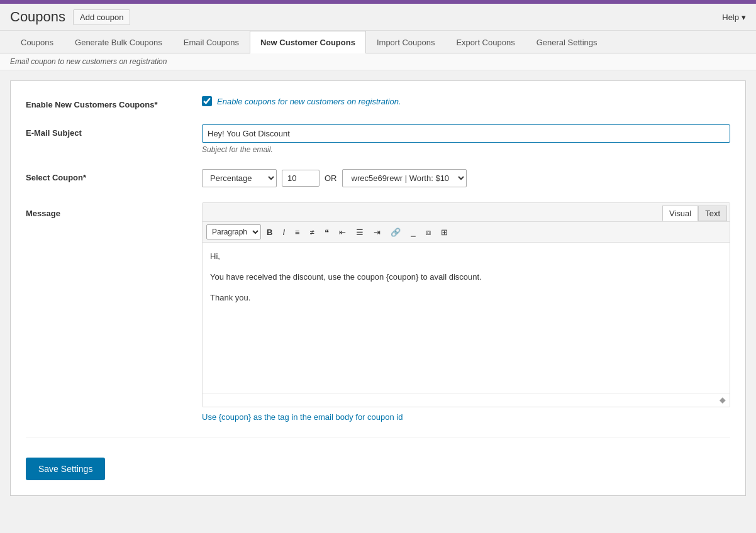 The height and width of the screenshot is (533, 756). Describe the element at coordinates (114, 103) in the screenshot. I see `enable-label: Enable New Customers Coupons*` at that location.